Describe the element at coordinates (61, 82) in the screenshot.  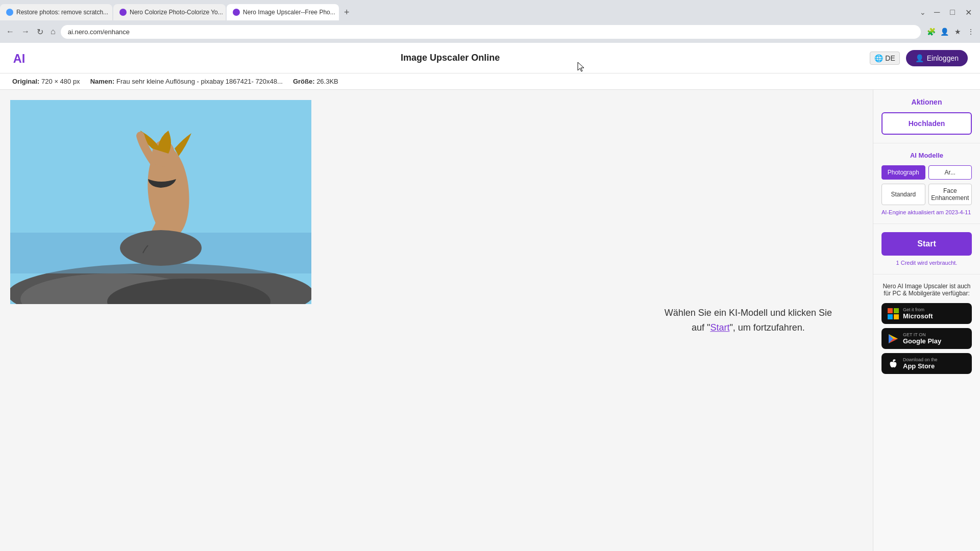
I see `original-value: 720 × 480 px` at that location.